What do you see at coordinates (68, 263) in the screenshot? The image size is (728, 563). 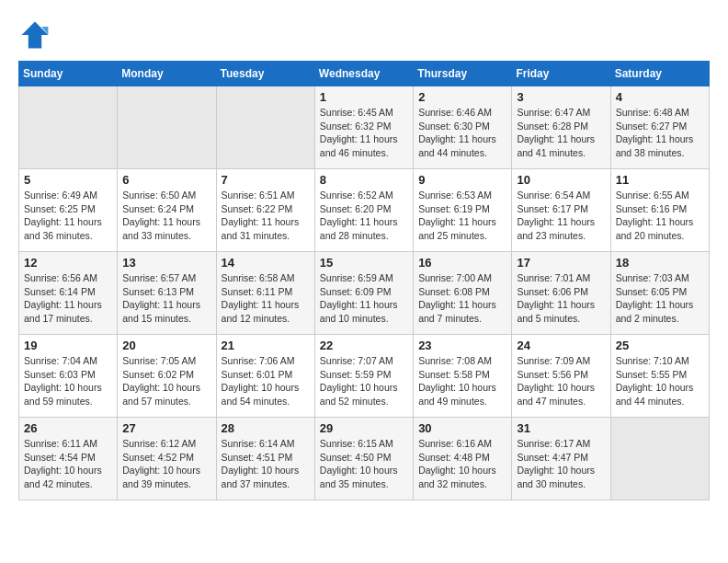 I see `day-number: 12` at bounding box center [68, 263].